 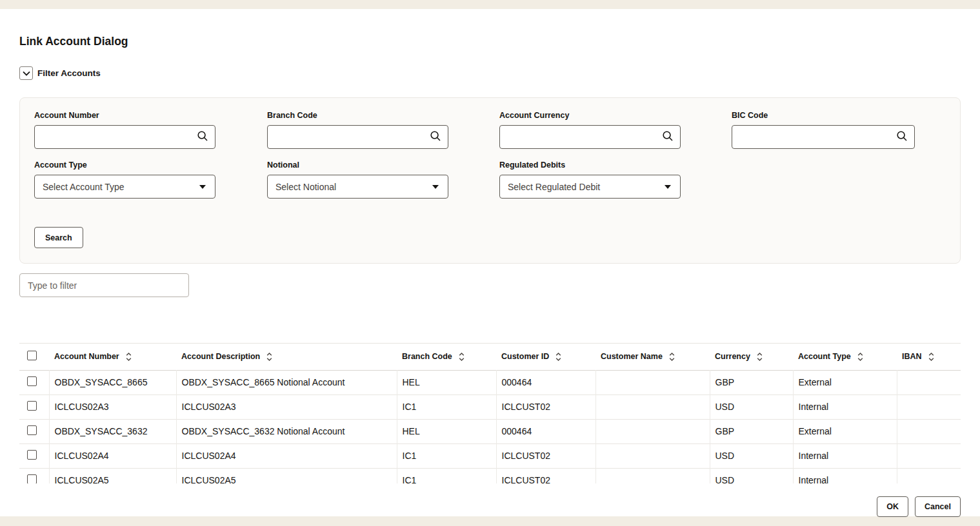 What do you see at coordinates (60, 73) in the screenshot?
I see `filter-accounts-toggle: Filter Accounts` at bounding box center [60, 73].